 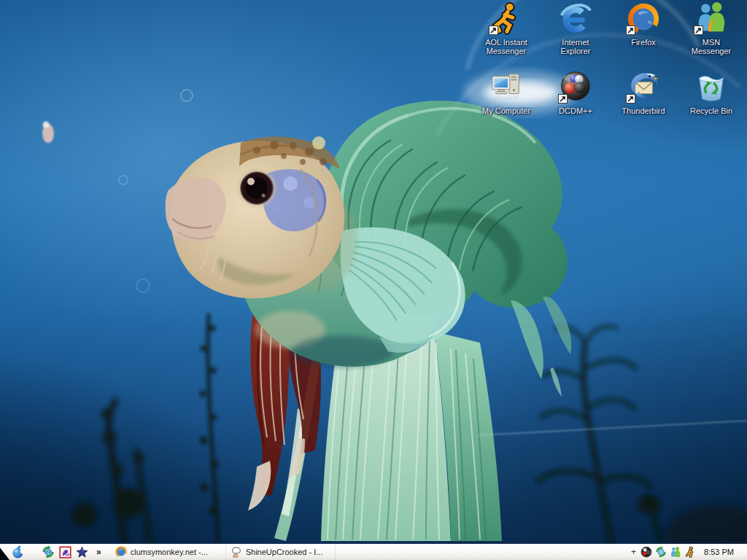 I want to click on adobe-acrobat-icon, so click(x=66, y=553).